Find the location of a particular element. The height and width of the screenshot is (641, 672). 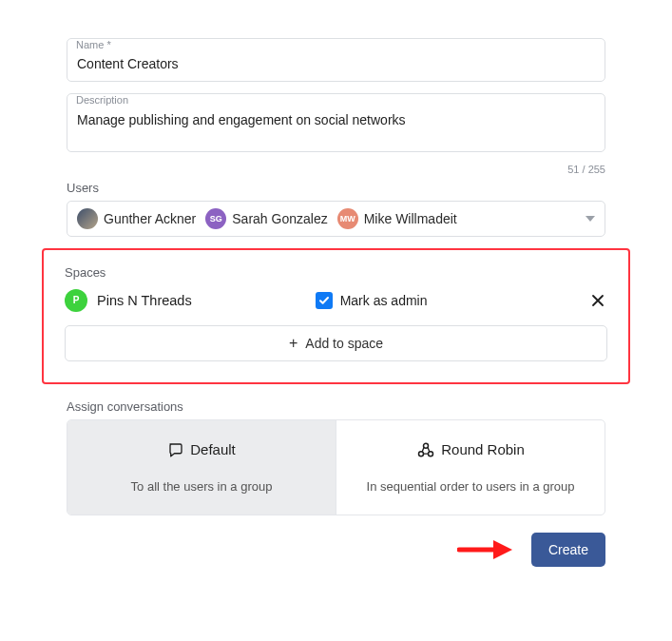

avatar is located at coordinates (87, 219).